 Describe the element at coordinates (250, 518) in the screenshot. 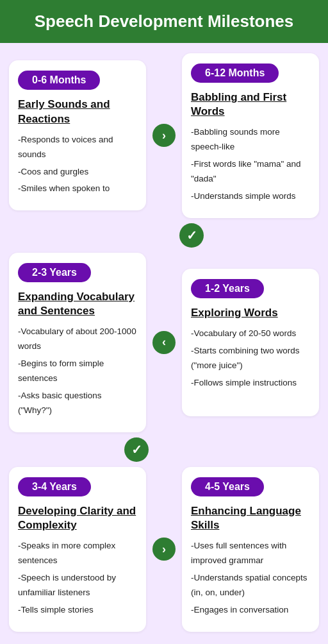

I see `card-title-4-5: Enhancing Language Skills` at that location.